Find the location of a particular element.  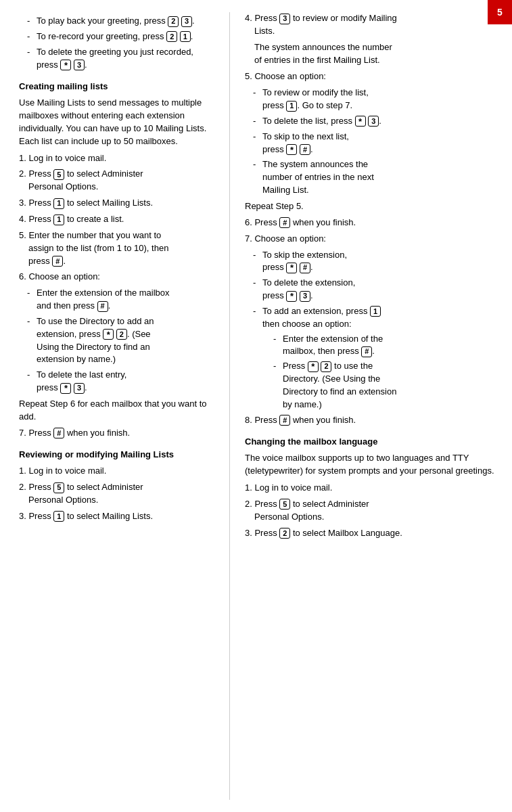

repeat5: Repeat Step 5. is located at coordinates (372, 207).